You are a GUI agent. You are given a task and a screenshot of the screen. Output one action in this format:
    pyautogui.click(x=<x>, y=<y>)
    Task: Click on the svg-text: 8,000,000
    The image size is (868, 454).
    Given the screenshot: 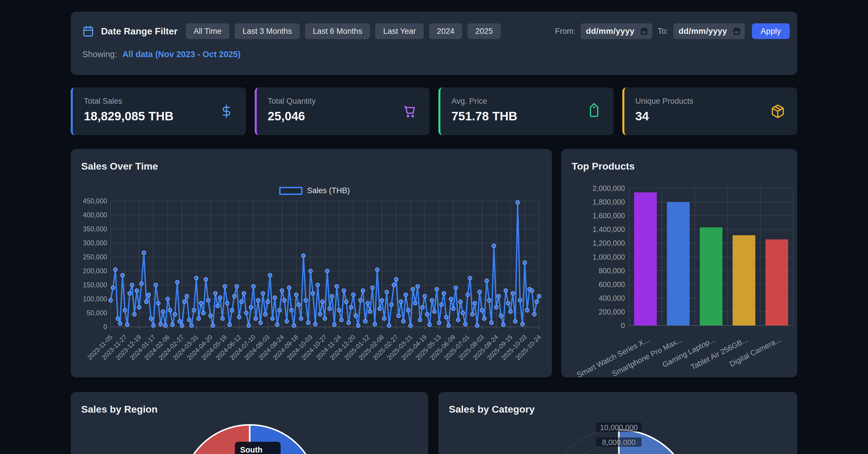 What is the action you would take?
    pyautogui.click(x=619, y=442)
    